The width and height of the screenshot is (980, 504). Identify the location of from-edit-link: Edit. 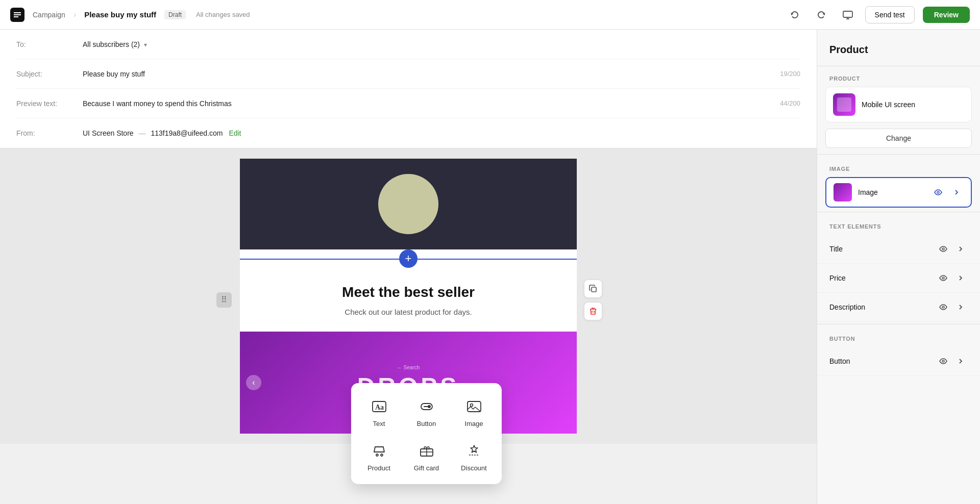
(235, 133).